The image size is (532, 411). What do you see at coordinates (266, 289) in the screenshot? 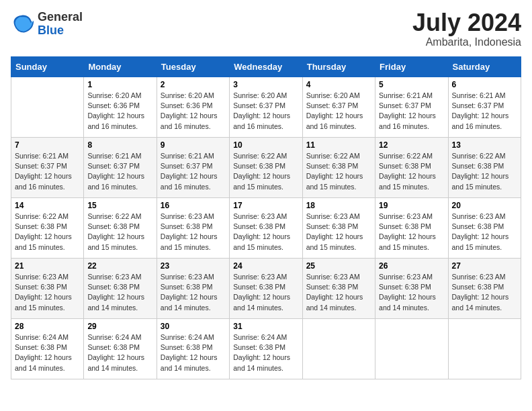
I see `day-cell: 24Sunrise: 6:23 AMSunset: 6:38 PMDayligh…` at bounding box center [266, 289].